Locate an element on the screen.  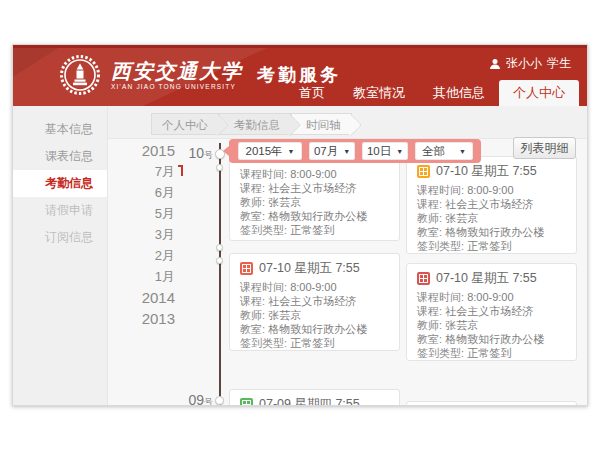
nav-item-other-info: 其他信息 is located at coordinates (459, 93).